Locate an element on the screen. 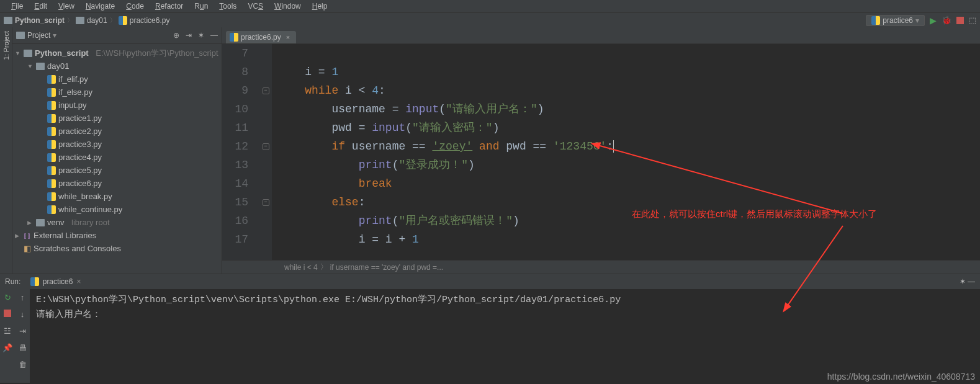  tree-file: practice3.py is located at coordinates (80, 144).